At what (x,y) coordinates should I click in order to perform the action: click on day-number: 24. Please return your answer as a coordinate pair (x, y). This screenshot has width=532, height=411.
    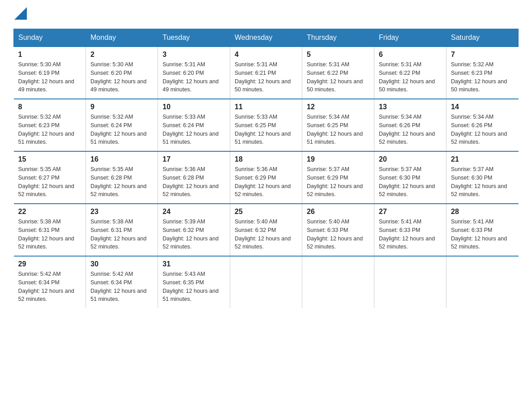
    Looking at the image, I should click on (194, 212).